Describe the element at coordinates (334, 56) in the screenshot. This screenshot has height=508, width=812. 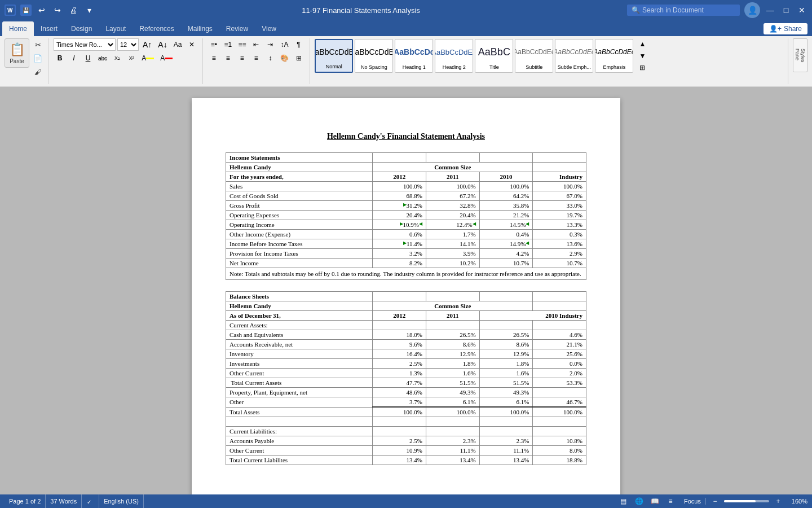
I see `style-normal: AaBbCcDdEe Normal` at that location.